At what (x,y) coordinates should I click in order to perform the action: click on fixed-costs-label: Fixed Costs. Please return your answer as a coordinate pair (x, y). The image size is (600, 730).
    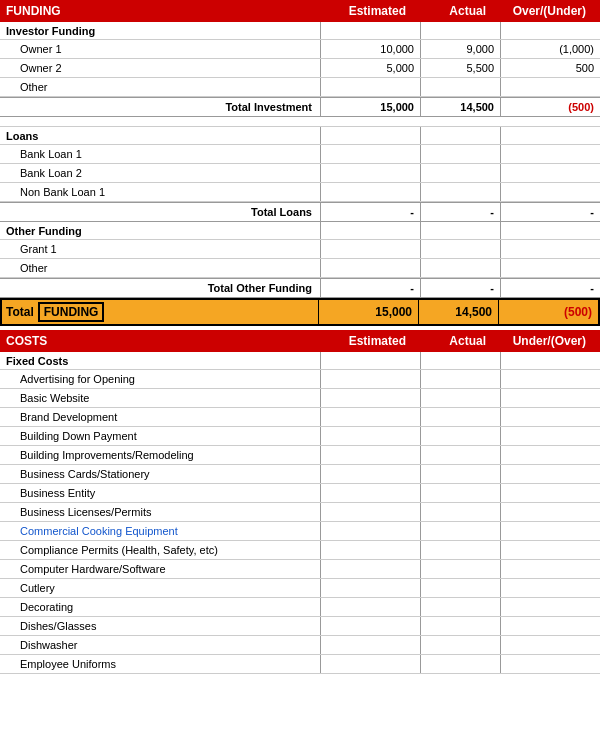
    Looking at the image, I should click on (160, 361).